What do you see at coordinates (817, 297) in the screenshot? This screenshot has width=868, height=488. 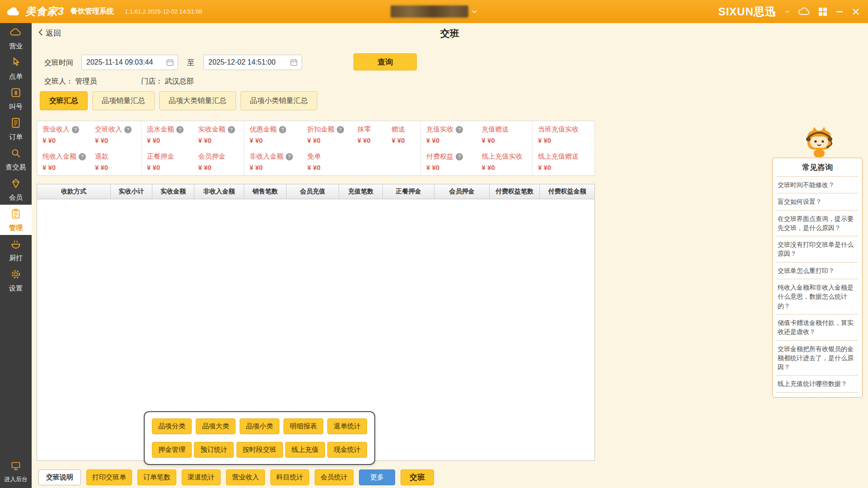 I see `faq-item: 纯收入金额和非收入金额是什么意思，数据怎么统计的？` at bounding box center [817, 297].